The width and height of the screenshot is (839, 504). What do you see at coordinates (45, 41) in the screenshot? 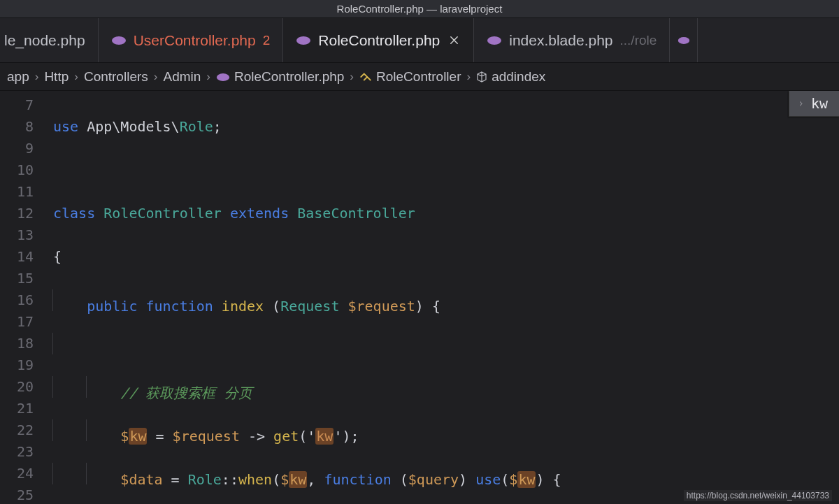
I see `tab-label: le_node.php` at bounding box center [45, 41].